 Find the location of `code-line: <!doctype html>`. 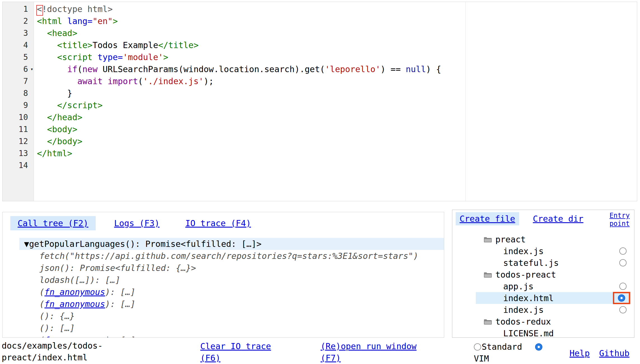

code-line: <!doctype html> is located at coordinates (336, 9).